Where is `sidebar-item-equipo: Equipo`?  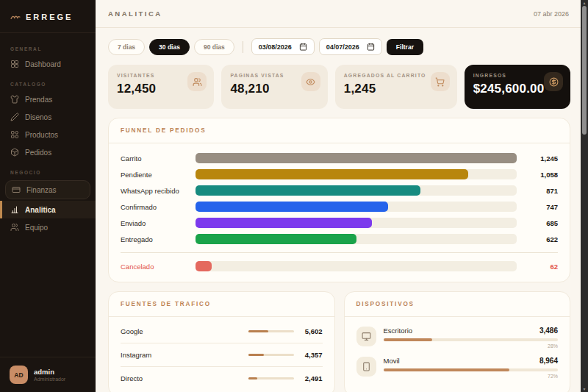
sidebar-item-equipo: Equipo is located at coordinates (48, 227).